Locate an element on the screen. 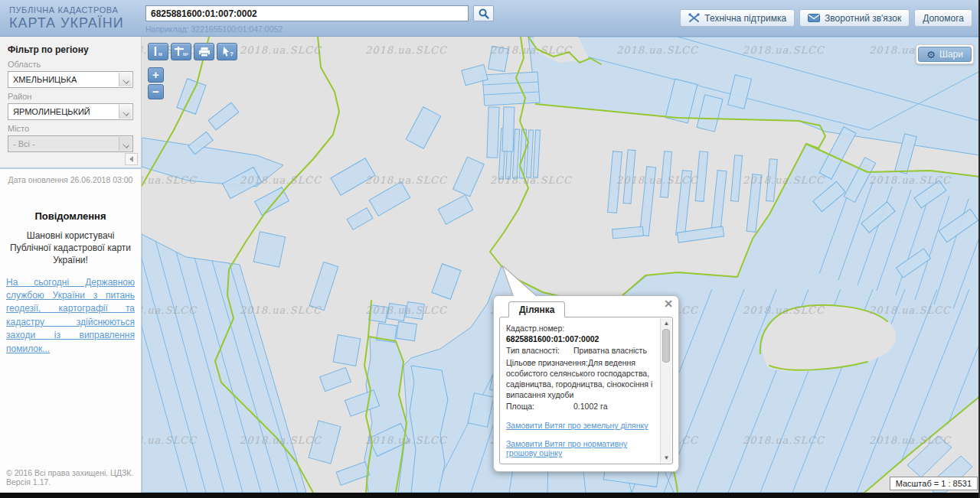  measure-distance-icon: м is located at coordinates (158, 52).